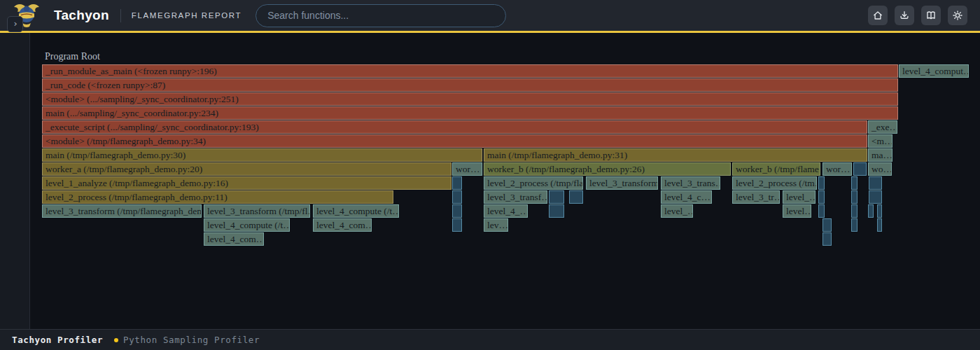  Describe the element at coordinates (455, 141) in the screenshot. I see `flame-bar: <module> (/tmp/flamegraph_demo.py:34)` at that location.